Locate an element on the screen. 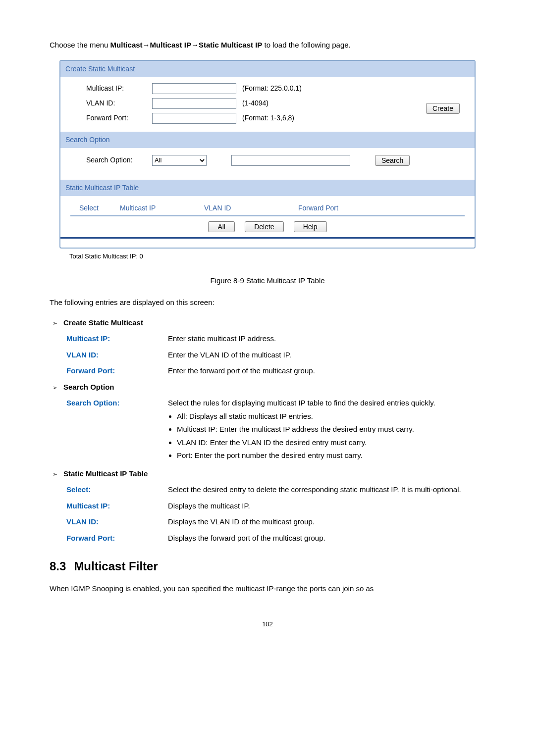 The height and width of the screenshot is (756, 535). menu-path-instruction: Choose the menu Multicast→Multicast IP→S… is located at coordinates (268, 46).